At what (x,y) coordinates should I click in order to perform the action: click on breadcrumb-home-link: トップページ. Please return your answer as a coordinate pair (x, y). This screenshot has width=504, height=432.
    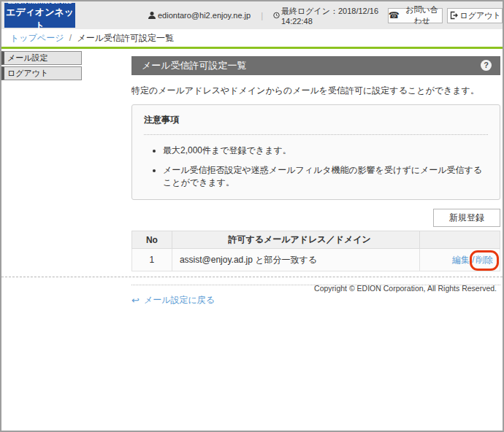
    Looking at the image, I should click on (37, 38).